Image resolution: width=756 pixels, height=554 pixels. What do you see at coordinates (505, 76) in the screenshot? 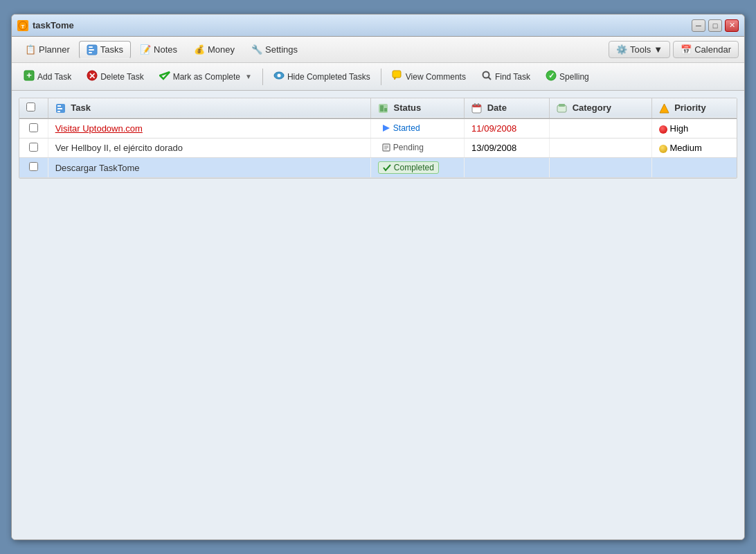
I see `find-task-button: Find Task` at bounding box center [505, 76].